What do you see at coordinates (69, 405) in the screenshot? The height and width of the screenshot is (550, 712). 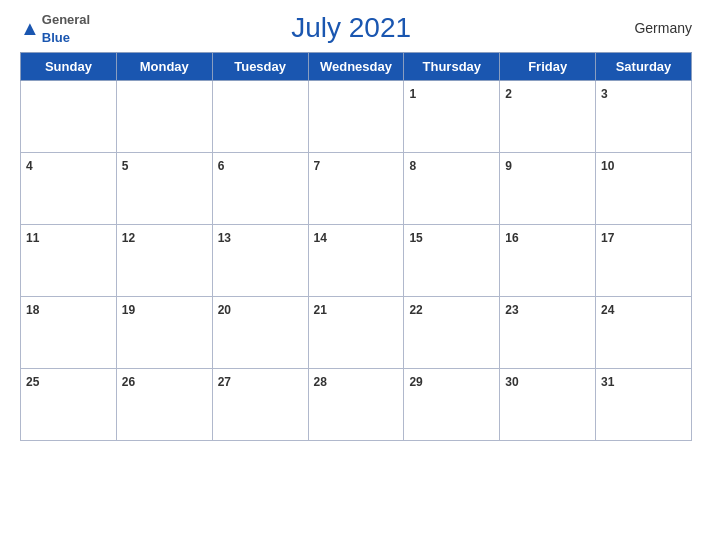 I see `calendar-cell: 25` at bounding box center [69, 405].